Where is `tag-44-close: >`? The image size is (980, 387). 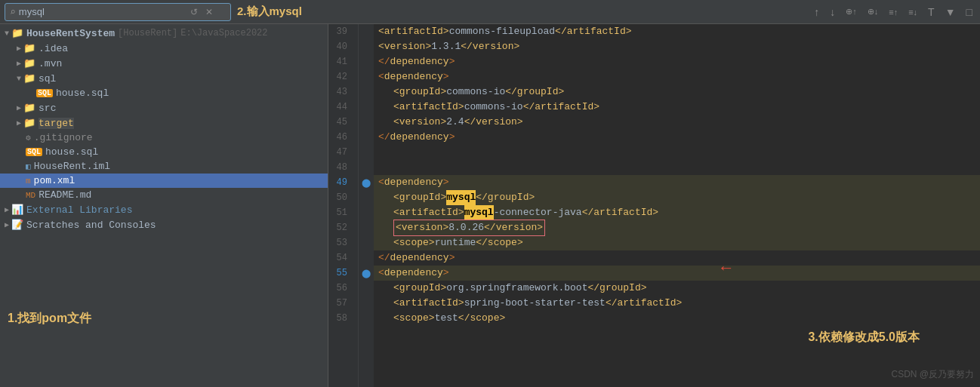 tag-44-close: > is located at coordinates (461, 107).